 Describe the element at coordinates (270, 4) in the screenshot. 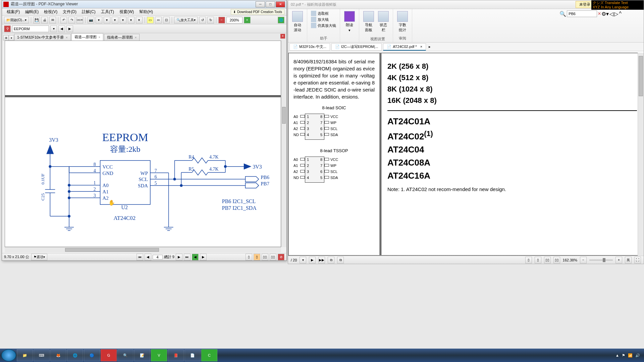

I see `maximize-button: □` at that location.